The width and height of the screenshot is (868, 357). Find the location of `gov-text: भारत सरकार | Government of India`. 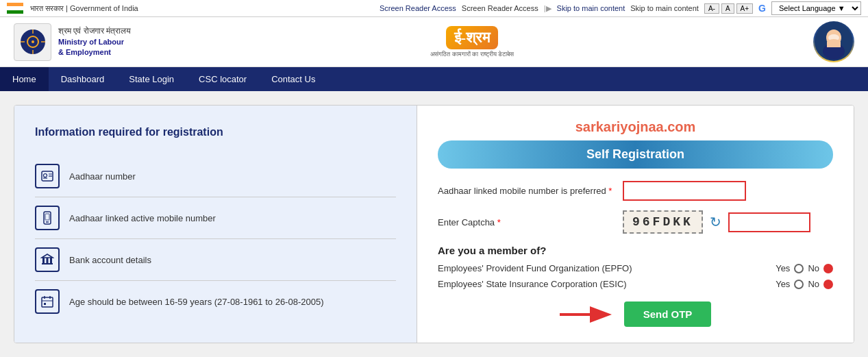

gov-text: भारत सरकार | Government of India is located at coordinates (84, 8).